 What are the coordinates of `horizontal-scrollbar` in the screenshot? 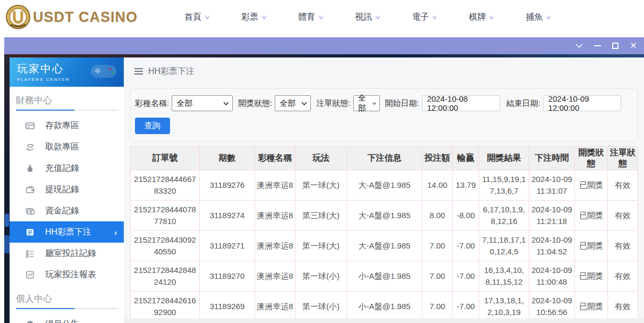 It's located at (384, 320).